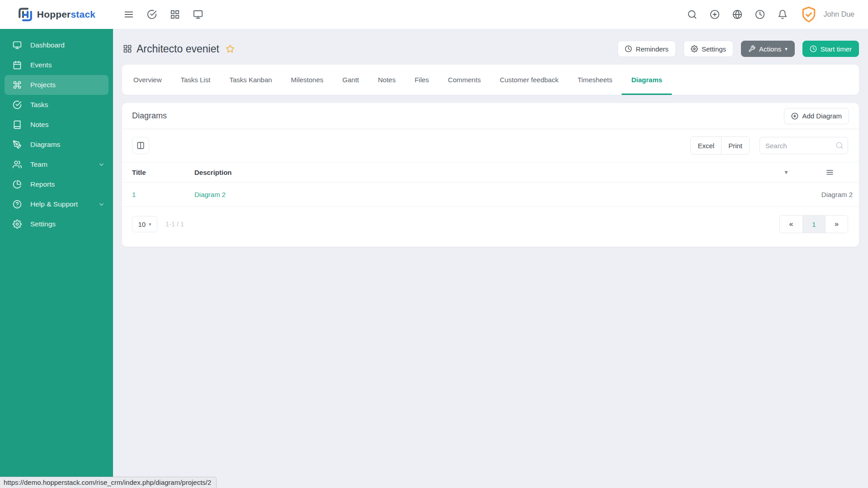  Describe the element at coordinates (108, 483) in the screenshot. I see `link-preview-statusbar: https://demo.hopperstack.com/rise_crm/in…` at that location.